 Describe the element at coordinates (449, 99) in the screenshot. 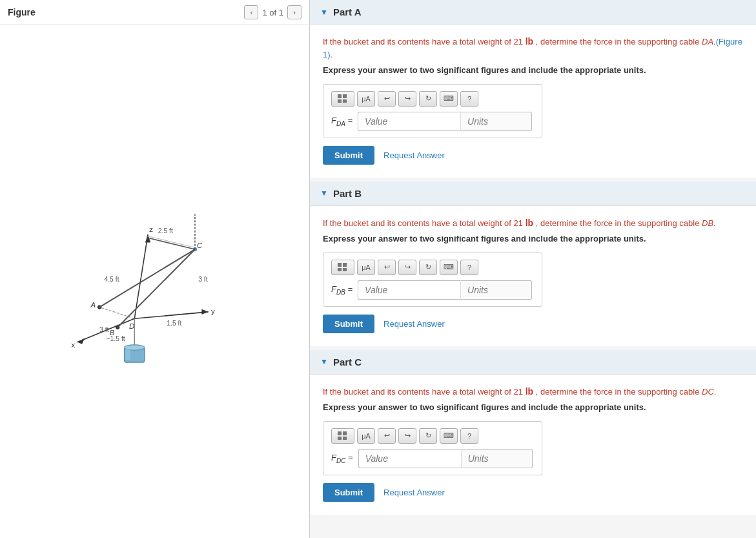

I see `keyboard-a: ⌨` at that location.